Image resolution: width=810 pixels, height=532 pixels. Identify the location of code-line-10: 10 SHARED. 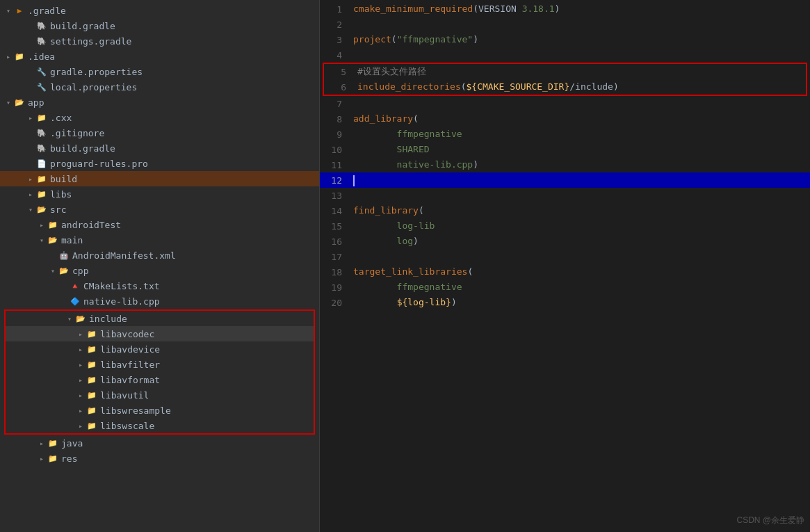
(565, 150).